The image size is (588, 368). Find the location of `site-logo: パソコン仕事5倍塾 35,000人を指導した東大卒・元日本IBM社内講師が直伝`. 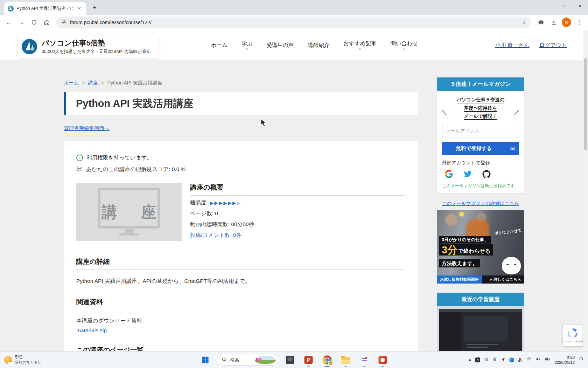

site-logo: パソコン仕事5倍塾 35,000人を指導した東大卒・元日本IBM社内講師が直伝 is located at coordinates (88, 47).